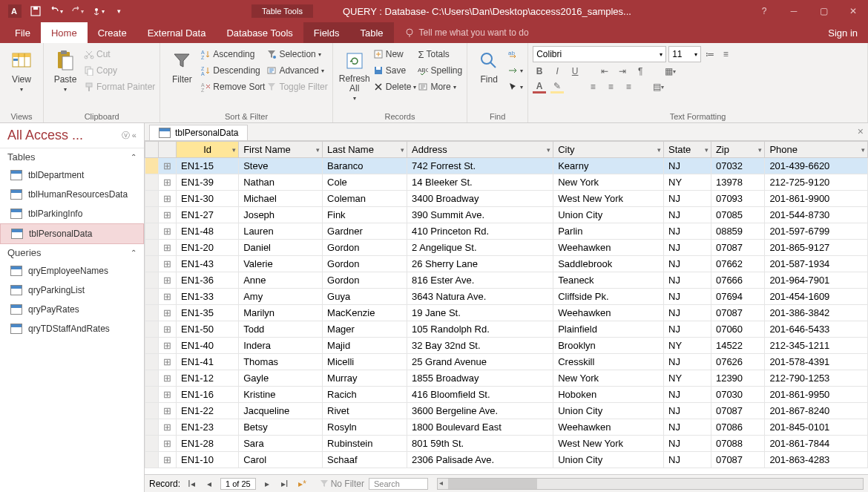 This screenshot has width=868, height=492. What do you see at coordinates (280, 297) in the screenshot?
I see `cell: Amy` at bounding box center [280, 297].